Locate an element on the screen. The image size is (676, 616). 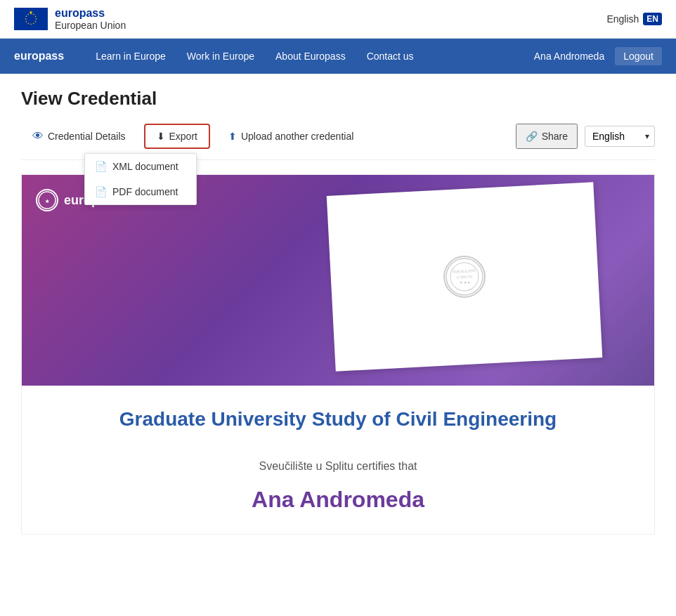
pdf-doc-icon: 📄 is located at coordinates (101, 192).